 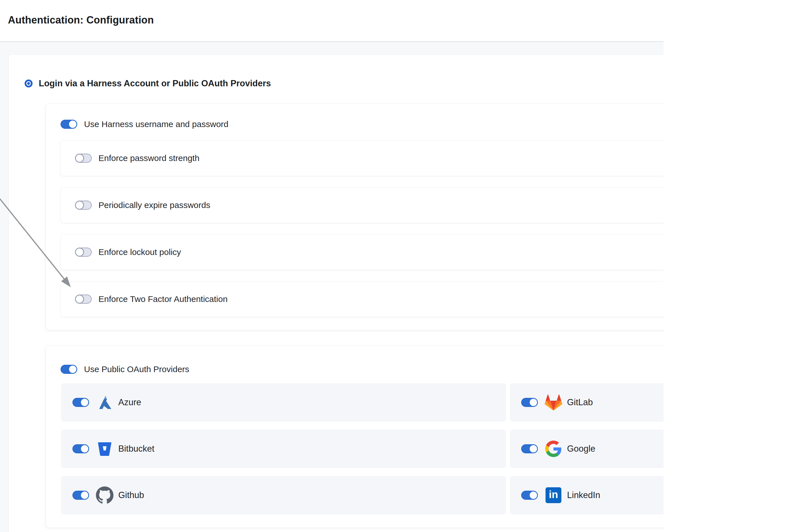 What do you see at coordinates (81, 20) in the screenshot?
I see `page-title: Authentication: Configuration` at bounding box center [81, 20].